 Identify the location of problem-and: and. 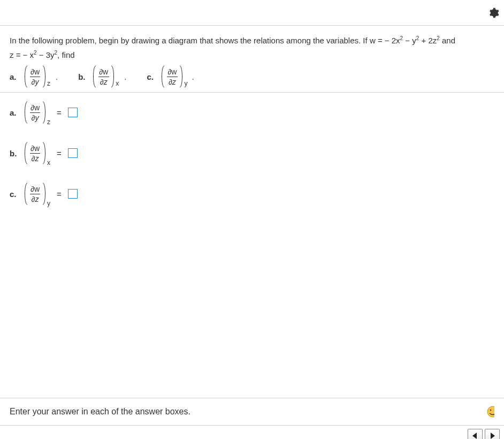
(447, 41).